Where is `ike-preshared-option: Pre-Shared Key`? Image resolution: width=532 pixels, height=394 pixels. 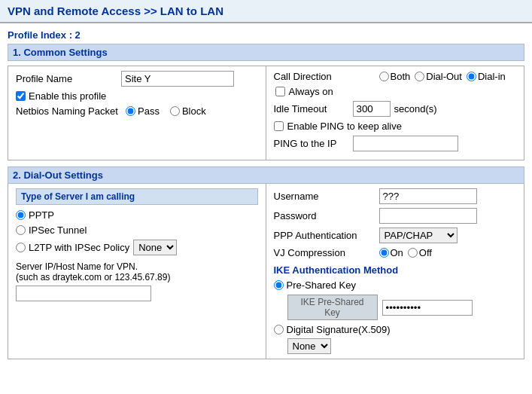 ike-preshared-option: Pre-Shared Key is located at coordinates (315, 285).